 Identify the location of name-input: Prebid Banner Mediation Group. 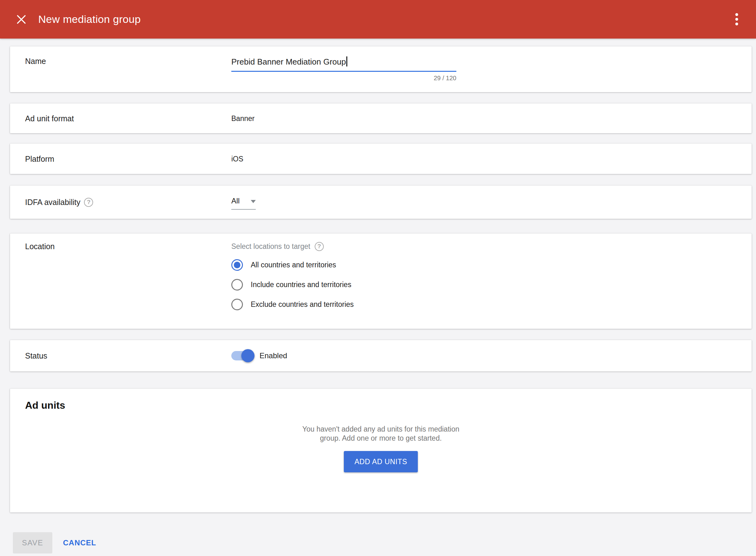
(344, 64).